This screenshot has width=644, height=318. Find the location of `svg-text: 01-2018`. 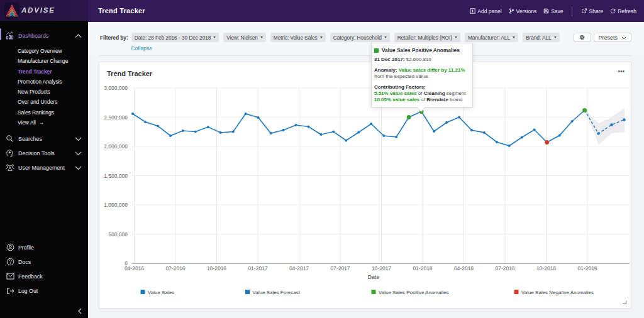

svg-text: 01-2018 is located at coordinates (423, 268).